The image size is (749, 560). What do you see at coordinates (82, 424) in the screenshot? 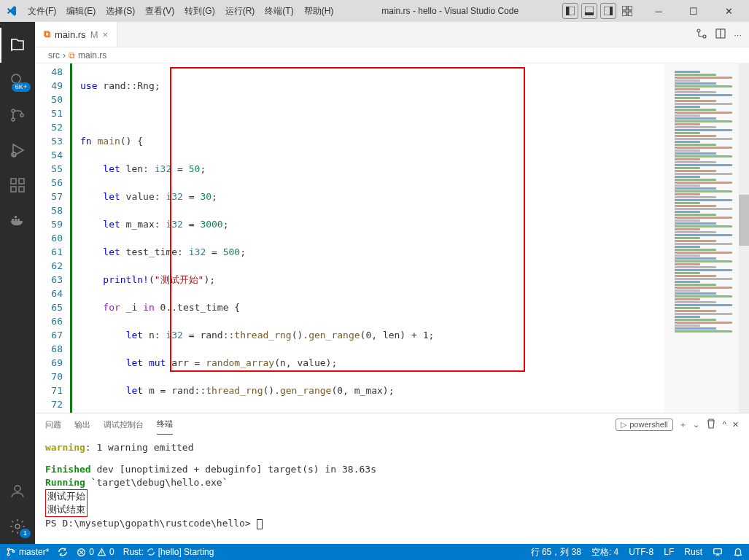
I see `panel-tab-output: 输出` at bounding box center [82, 424].